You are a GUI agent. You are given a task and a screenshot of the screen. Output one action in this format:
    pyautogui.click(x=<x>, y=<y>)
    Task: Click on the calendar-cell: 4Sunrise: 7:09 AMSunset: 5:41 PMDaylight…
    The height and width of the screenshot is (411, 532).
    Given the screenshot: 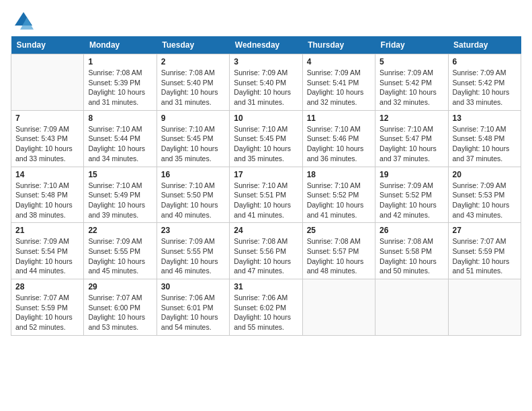 What is the action you would take?
    pyautogui.click(x=339, y=83)
    